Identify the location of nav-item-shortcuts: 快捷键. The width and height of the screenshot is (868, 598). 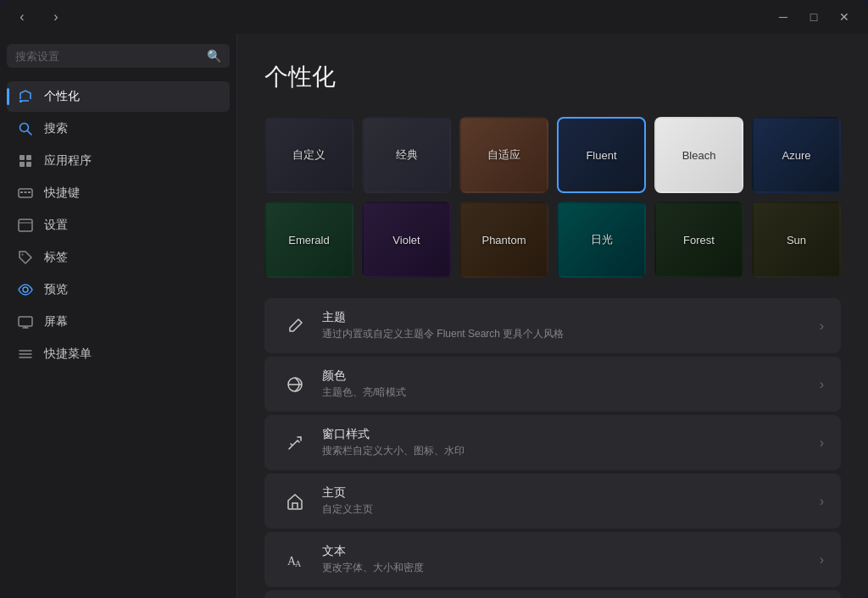
(119, 193).